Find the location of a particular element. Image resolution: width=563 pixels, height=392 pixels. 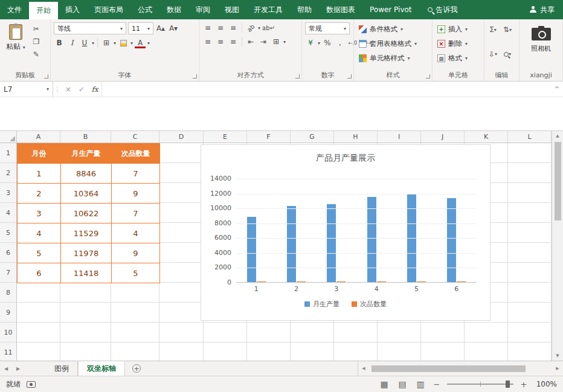

increase-font-size-button: A▴ is located at coordinates (161, 28).